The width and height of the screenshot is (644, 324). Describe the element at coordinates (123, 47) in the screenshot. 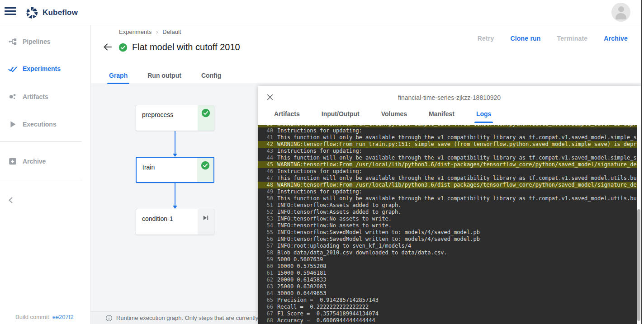

I see `run-status-check-circle-icon` at that location.